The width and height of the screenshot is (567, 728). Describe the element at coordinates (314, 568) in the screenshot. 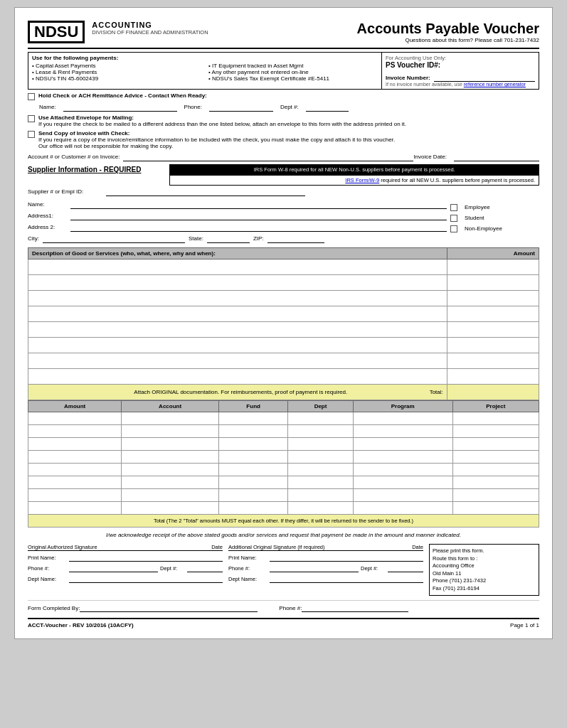

I see `add-phone-field` at that location.